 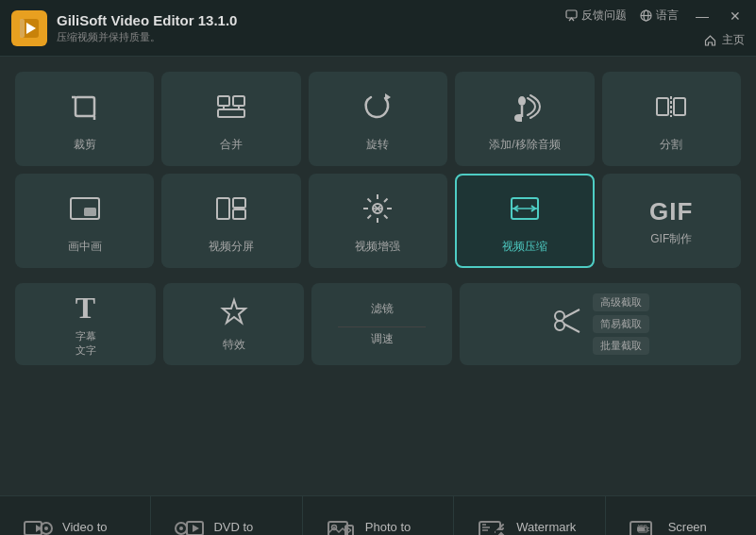 I want to click on feedback-label: 反馈问题, so click(x=604, y=15).